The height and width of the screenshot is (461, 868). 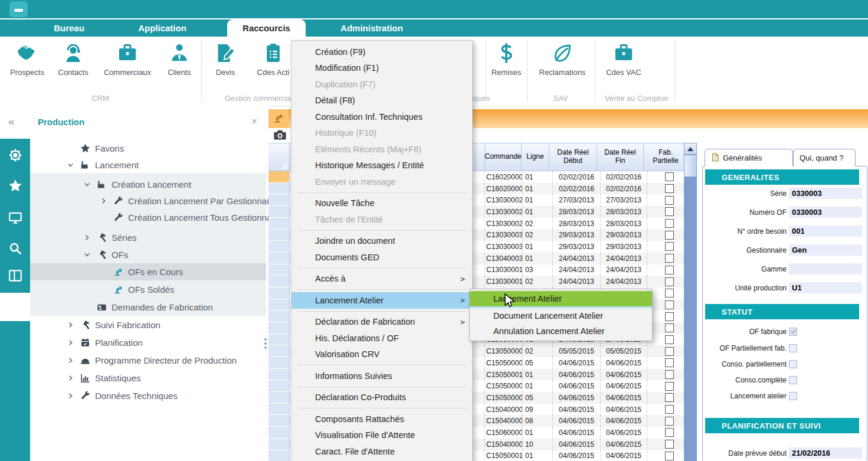 I want to click on rail-item-search-icon, so click(x=15, y=249).